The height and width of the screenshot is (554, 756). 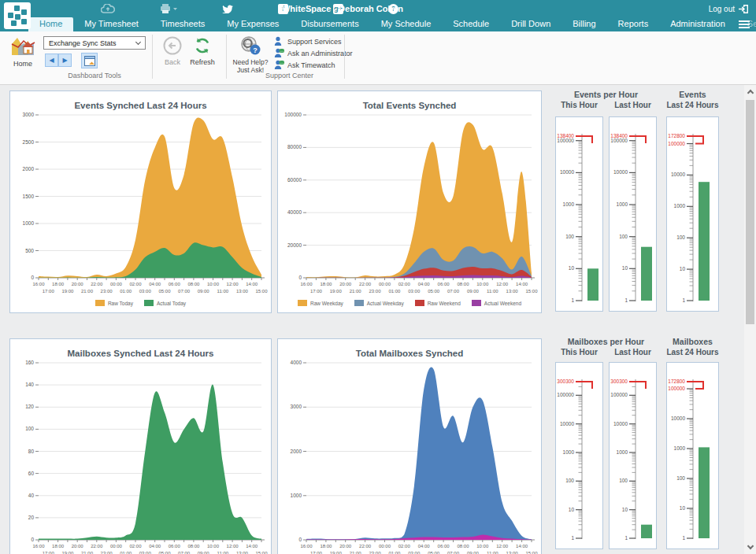 What do you see at coordinates (250, 54) in the screenshot?
I see `need-help-button: ? Need Help? Just Ask!` at bounding box center [250, 54].